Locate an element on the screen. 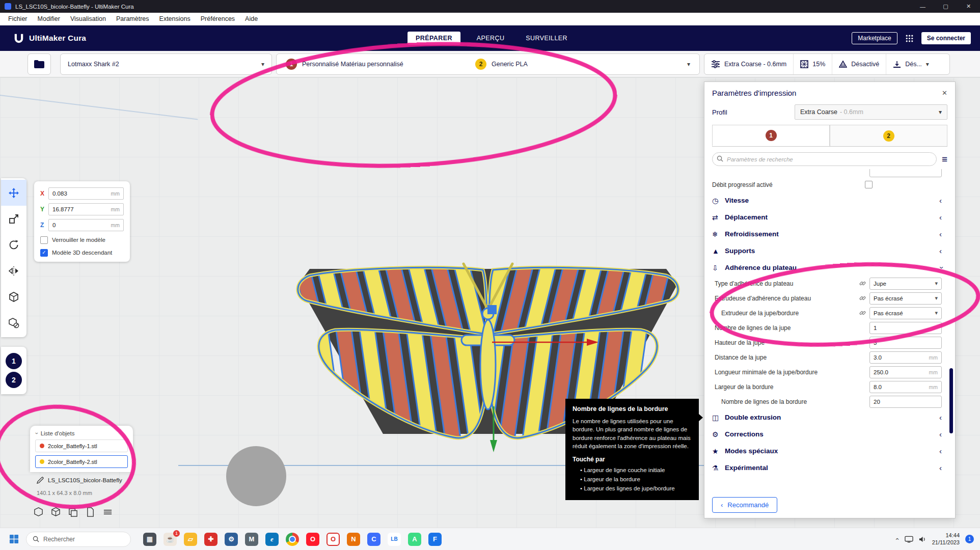 This screenshot has height=550, width=980. taskbar-app-obs: O is located at coordinates (333, 539).